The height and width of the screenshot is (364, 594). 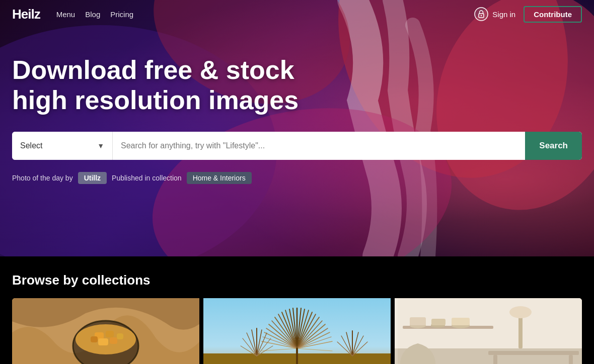 I want to click on search-input-wrapper, so click(x=319, y=146).